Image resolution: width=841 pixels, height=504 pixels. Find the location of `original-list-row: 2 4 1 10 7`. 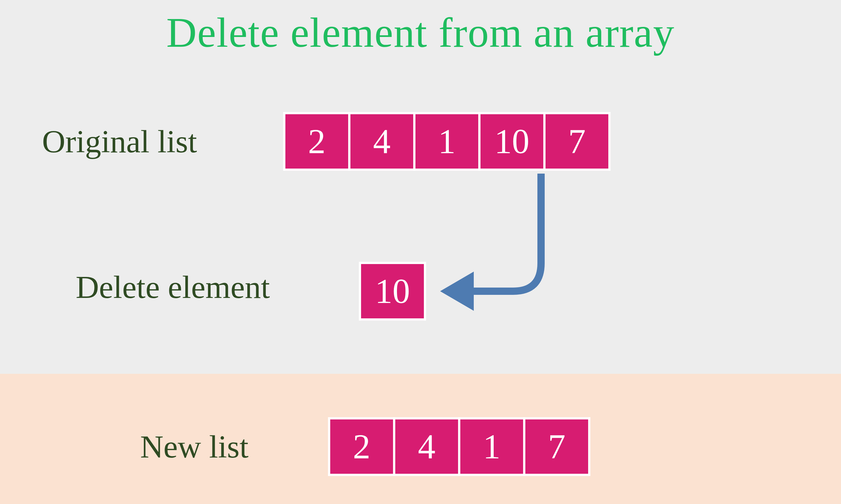

original-list-row: 2 4 1 10 7 is located at coordinates (447, 141).